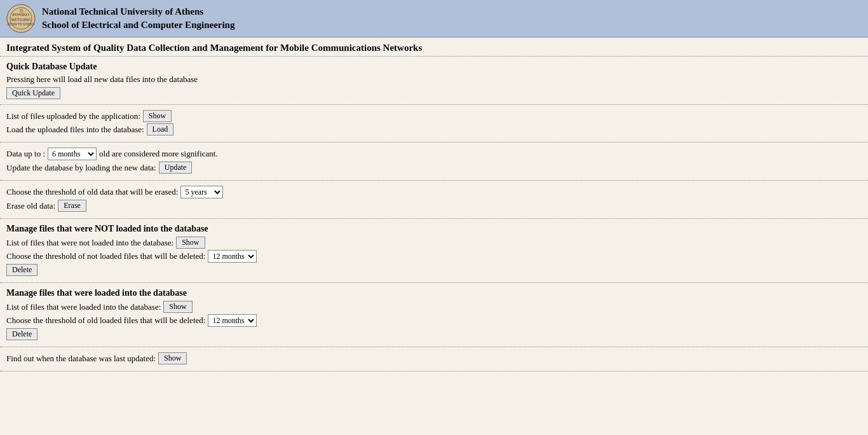 This screenshot has width=868, height=435. I want to click on not-loaded-files-title: Manage files that were NOT loaded into t…, so click(434, 229).